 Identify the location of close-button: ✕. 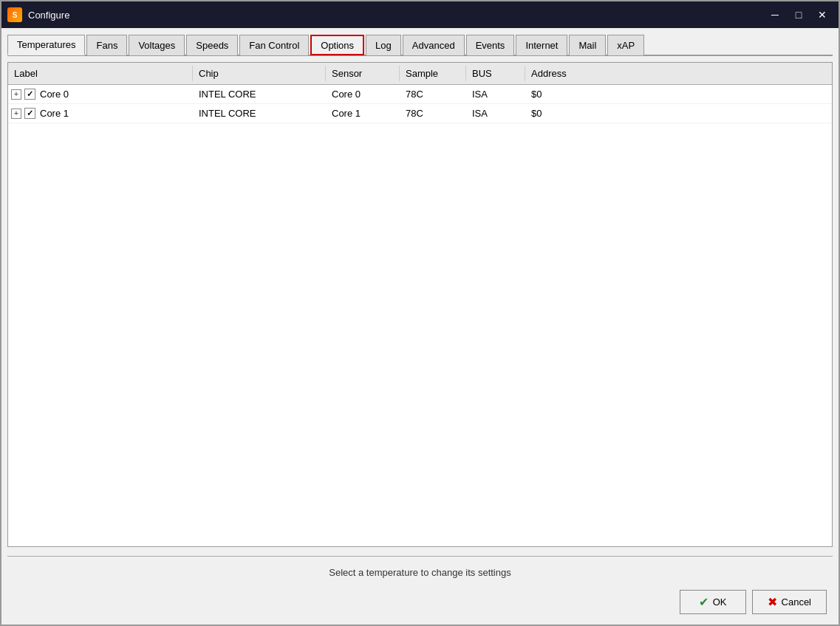
(822, 15).